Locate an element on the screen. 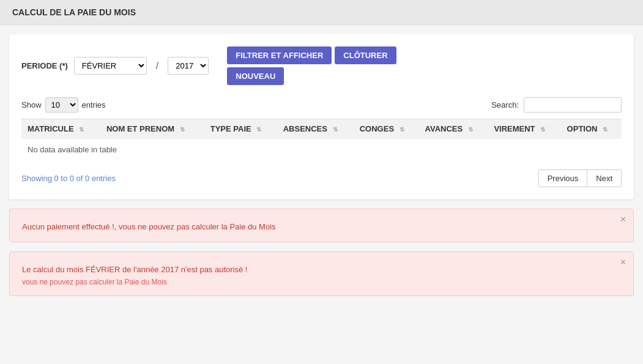 The height and width of the screenshot is (364, 643). alert-close-2: × is located at coordinates (623, 262).